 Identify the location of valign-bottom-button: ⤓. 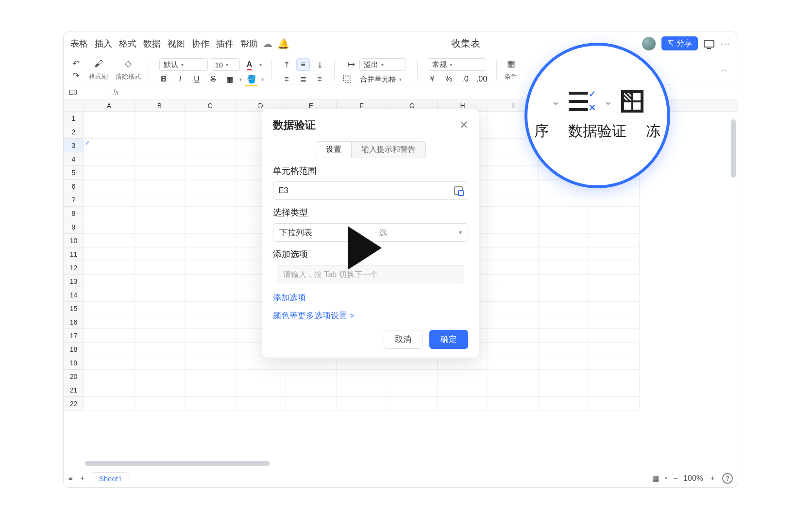
(320, 65).